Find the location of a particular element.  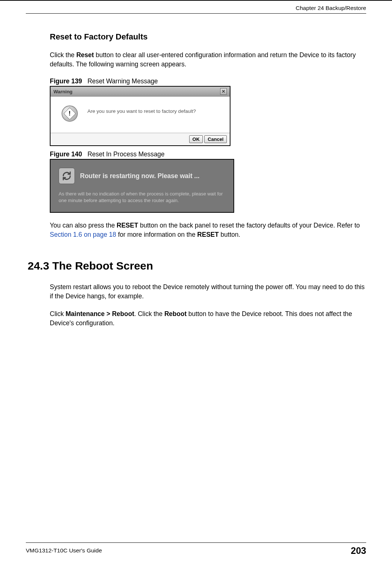

bold-reset: Reset is located at coordinates (85, 55).